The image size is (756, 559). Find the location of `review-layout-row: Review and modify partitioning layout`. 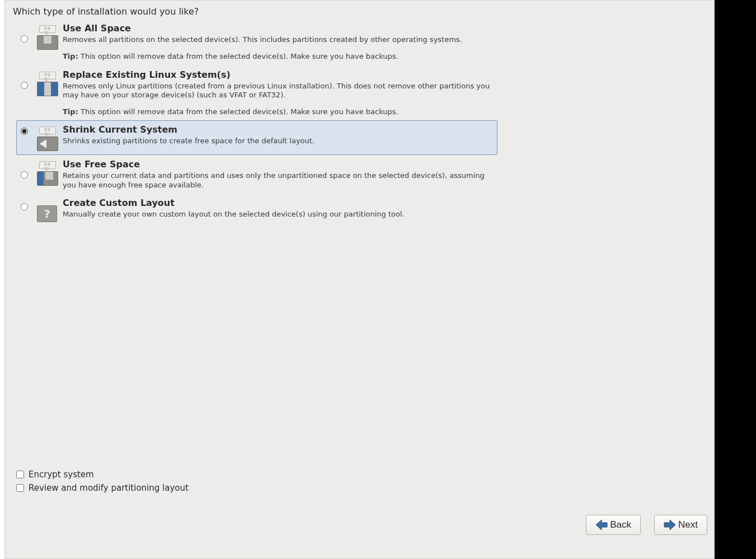

review-layout-row: Review and modify partitioning layout is located at coordinates (102, 488).